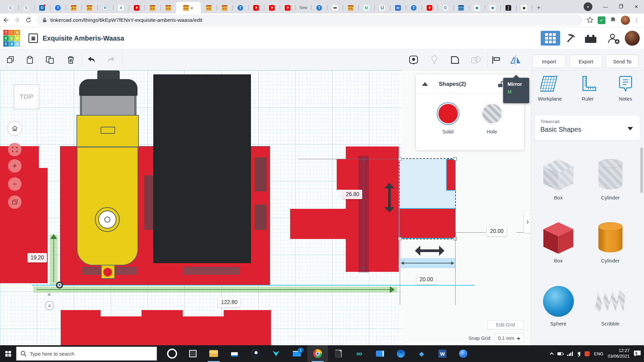 The image size is (644, 362). What do you see at coordinates (60, 285) in the screenshot?
I see `ruler-origin-handle` at bounding box center [60, 285].